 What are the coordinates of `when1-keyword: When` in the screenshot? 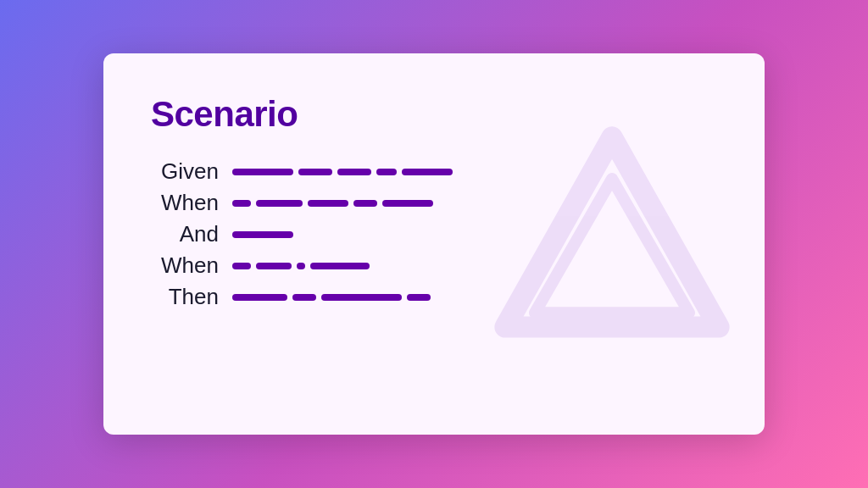 It's located at (185, 203).